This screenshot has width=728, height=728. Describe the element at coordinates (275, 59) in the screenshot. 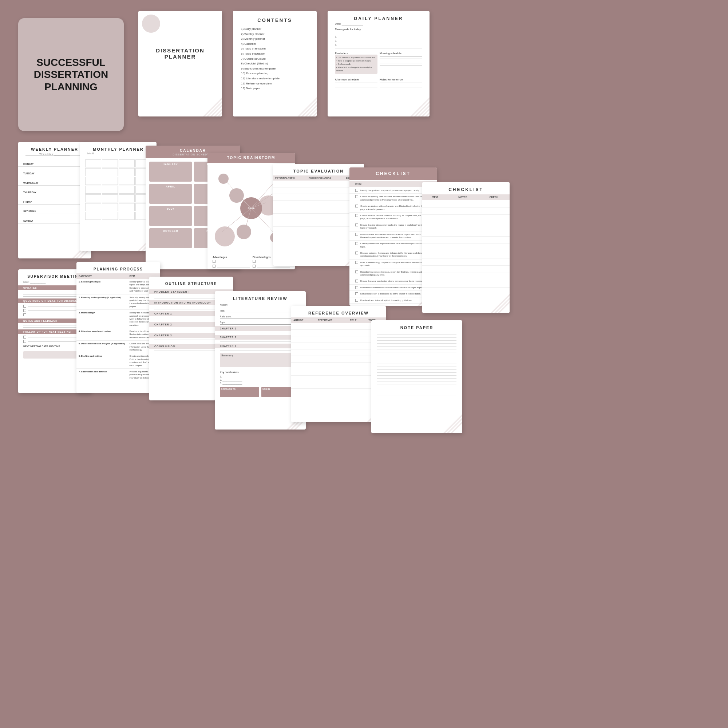

I see `contents-item: 7) Outline structure` at that location.